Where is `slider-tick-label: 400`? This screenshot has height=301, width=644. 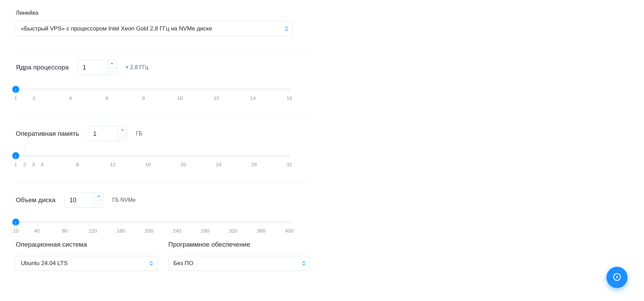
slider-tick-label: 400 is located at coordinates (289, 231).